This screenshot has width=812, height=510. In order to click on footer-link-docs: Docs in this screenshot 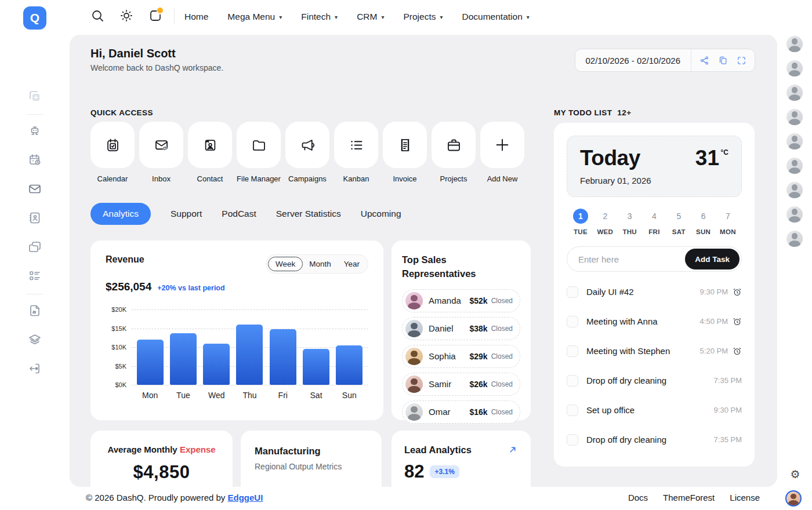, I will do `click(638, 497)`.